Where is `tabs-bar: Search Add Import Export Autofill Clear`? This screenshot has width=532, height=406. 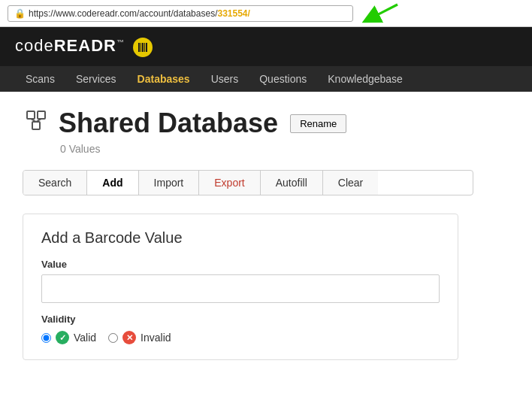
tabs-bar: Search Add Import Export Autofill Clear is located at coordinates (248, 183).